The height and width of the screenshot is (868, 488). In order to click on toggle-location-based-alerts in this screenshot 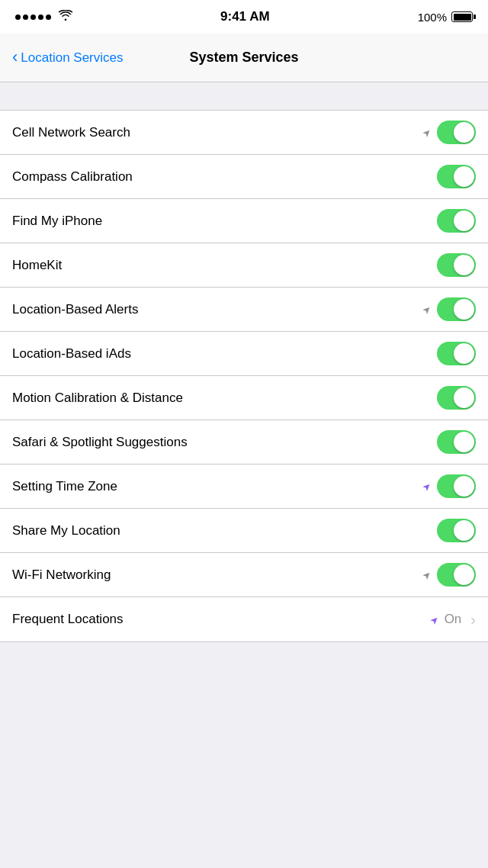, I will do `click(456, 310)`.